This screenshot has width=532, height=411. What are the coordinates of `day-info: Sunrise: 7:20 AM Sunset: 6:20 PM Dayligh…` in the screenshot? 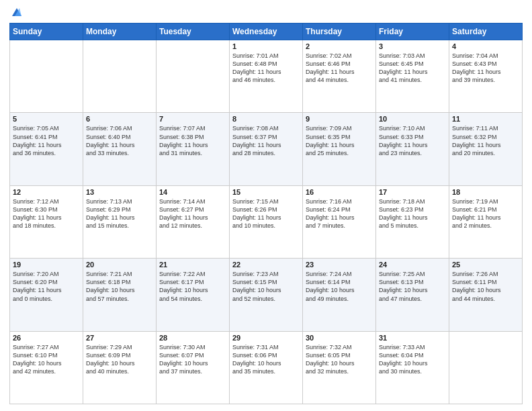 It's located at (46, 286).